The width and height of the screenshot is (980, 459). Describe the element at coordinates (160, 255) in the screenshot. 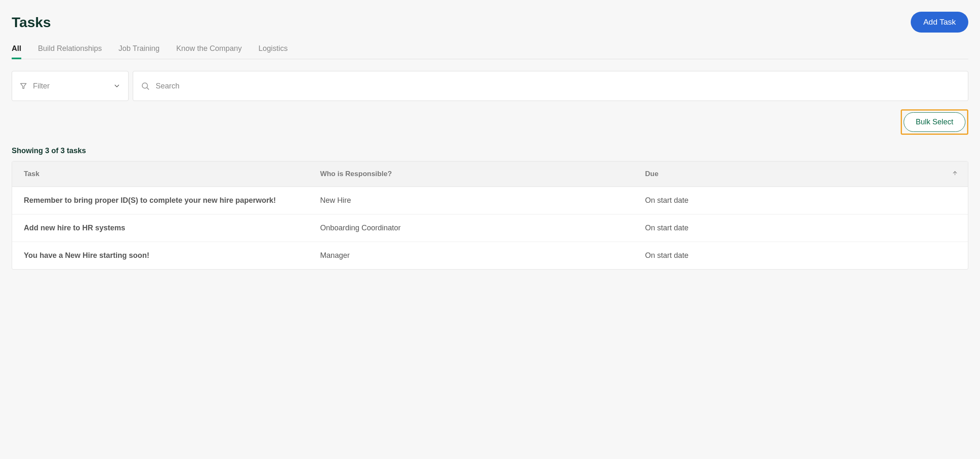

I see `task-name-cell: You have a New Hire starting soon!` at that location.